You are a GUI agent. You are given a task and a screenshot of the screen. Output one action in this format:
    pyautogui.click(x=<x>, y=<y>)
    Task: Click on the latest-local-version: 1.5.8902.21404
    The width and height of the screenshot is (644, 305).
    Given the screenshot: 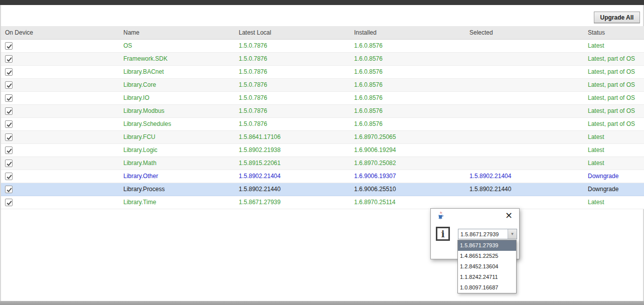 What is the action you would take?
    pyautogui.click(x=292, y=176)
    